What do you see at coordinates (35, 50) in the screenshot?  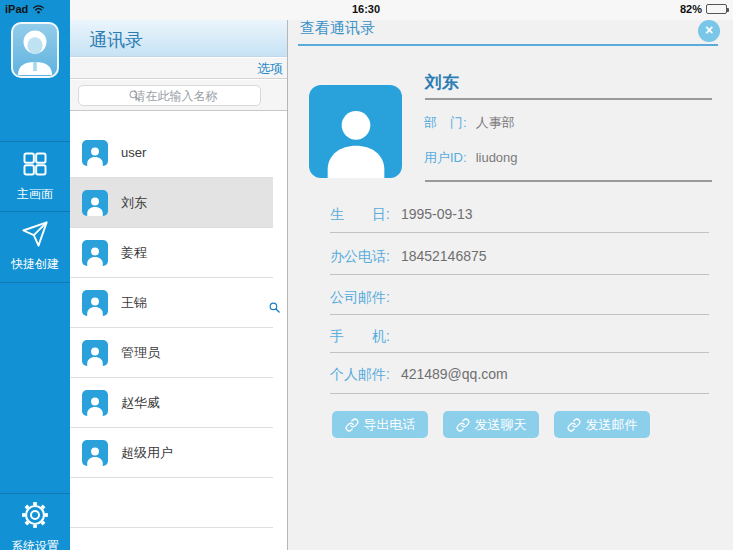 I see `user-avatar` at bounding box center [35, 50].